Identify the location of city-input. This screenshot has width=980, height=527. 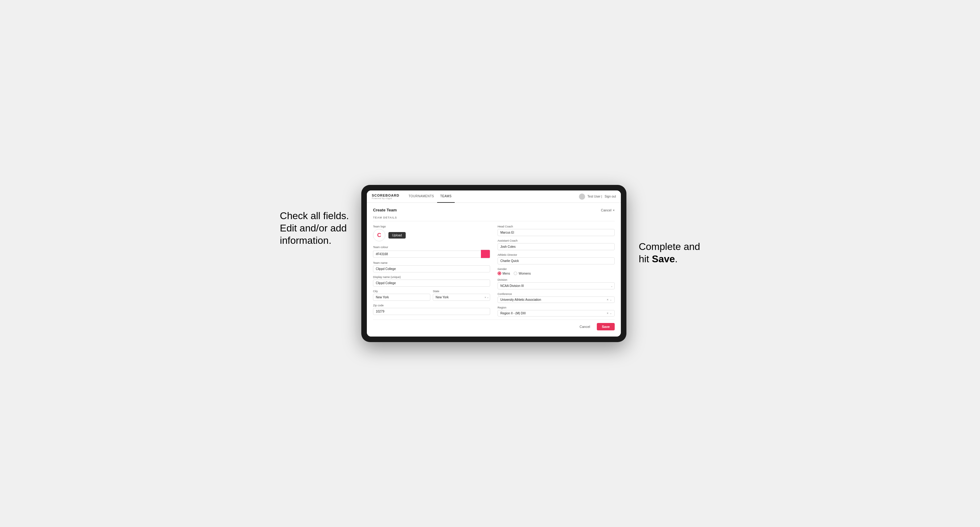
(402, 297).